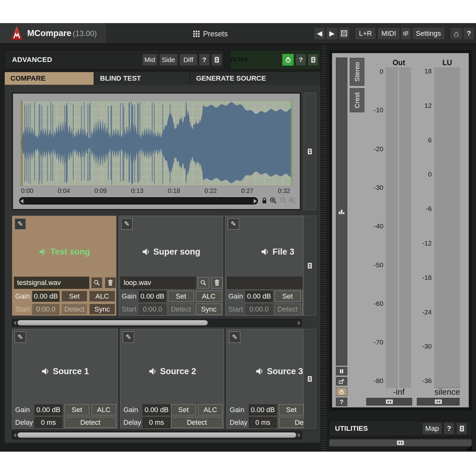  What do you see at coordinates (310, 379) in the screenshot?
I see `row2-resize-handle` at bounding box center [310, 379].